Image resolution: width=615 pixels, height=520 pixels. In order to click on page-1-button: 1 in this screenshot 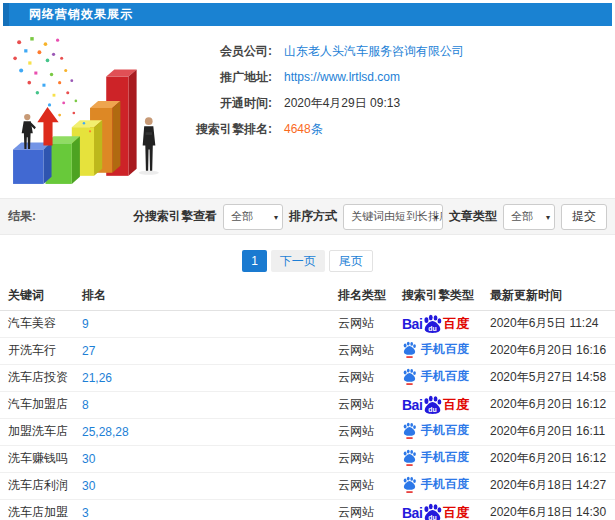, I will do `click(254, 261)`.